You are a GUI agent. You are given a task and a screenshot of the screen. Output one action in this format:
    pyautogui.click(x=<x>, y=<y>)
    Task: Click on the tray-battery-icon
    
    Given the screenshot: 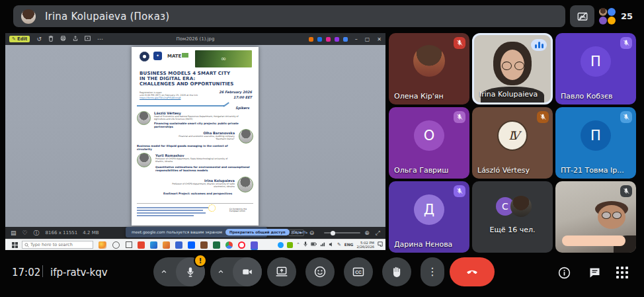 What is the action you would take?
    pyautogui.click(x=313, y=245)
    